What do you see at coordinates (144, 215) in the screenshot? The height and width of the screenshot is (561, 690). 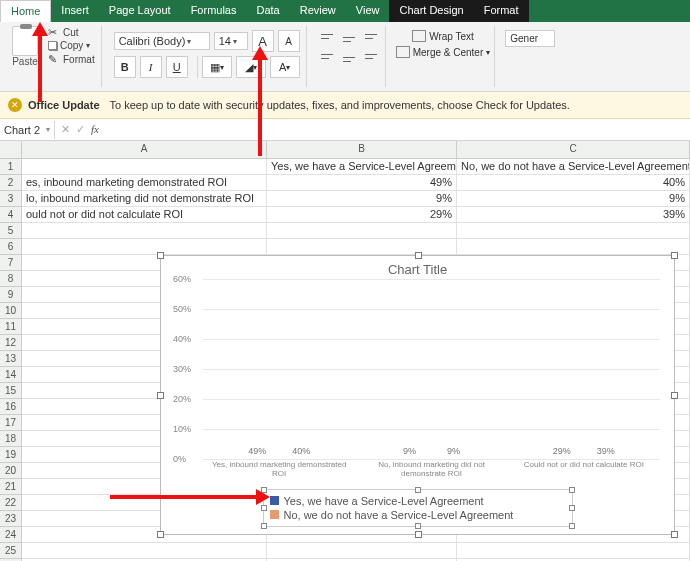 I see `cell: ould not or did not calculate ROI` at bounding box center [144, 215].